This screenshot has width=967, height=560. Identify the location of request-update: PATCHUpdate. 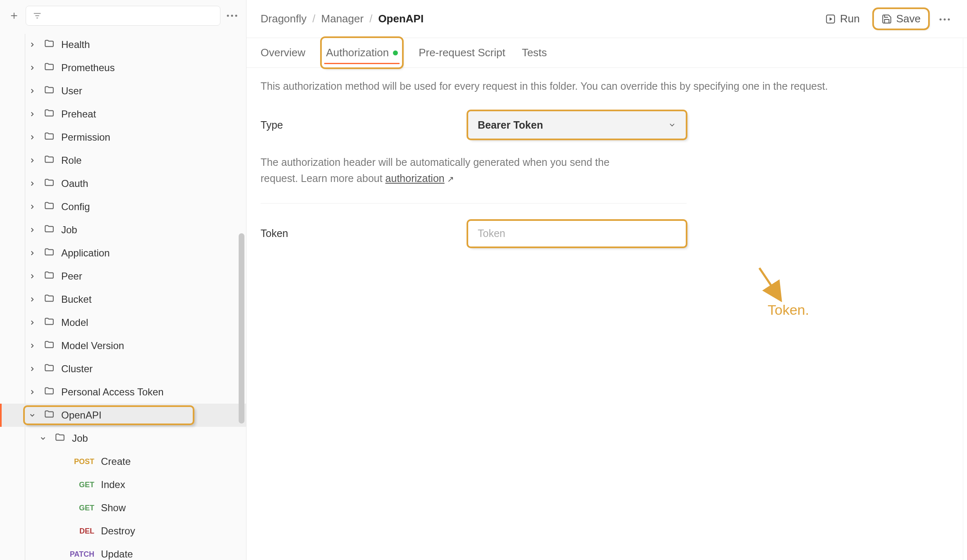
(123, 551).